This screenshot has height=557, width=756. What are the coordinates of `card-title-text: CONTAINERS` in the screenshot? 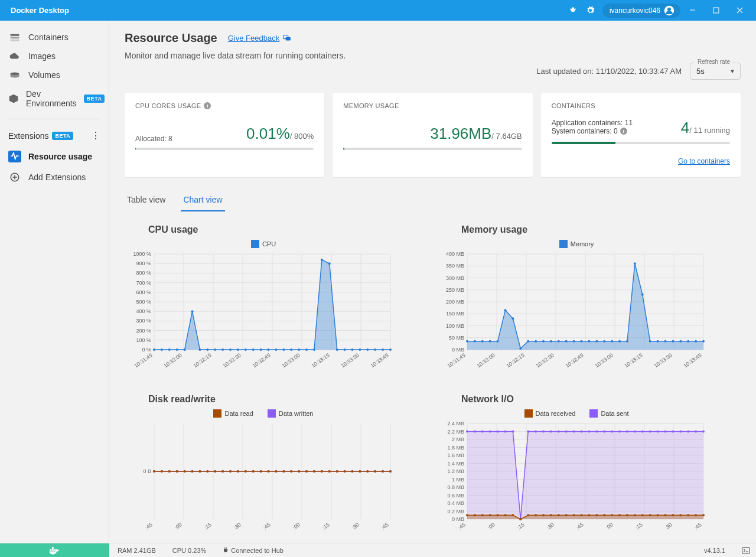 It's located at (573, 106).